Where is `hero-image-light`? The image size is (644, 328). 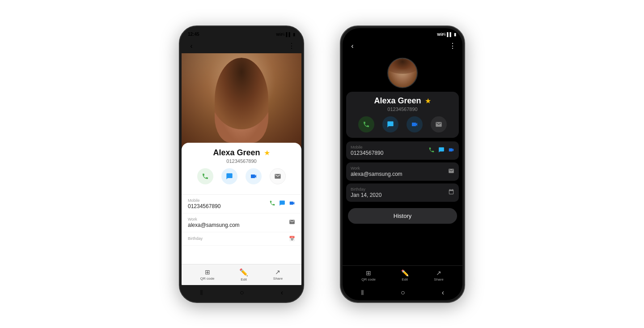
hero-image-light is located at coordinates (242, 100).